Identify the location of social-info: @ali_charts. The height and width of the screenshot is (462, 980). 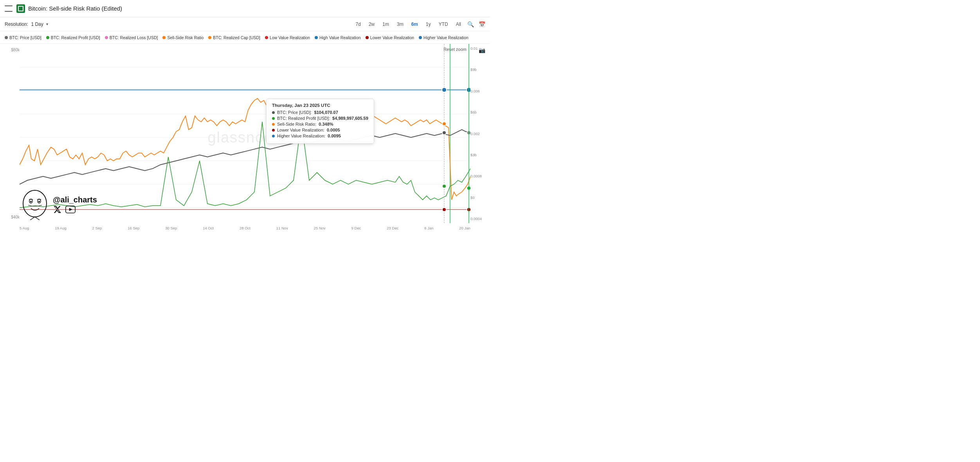
(75, 204).